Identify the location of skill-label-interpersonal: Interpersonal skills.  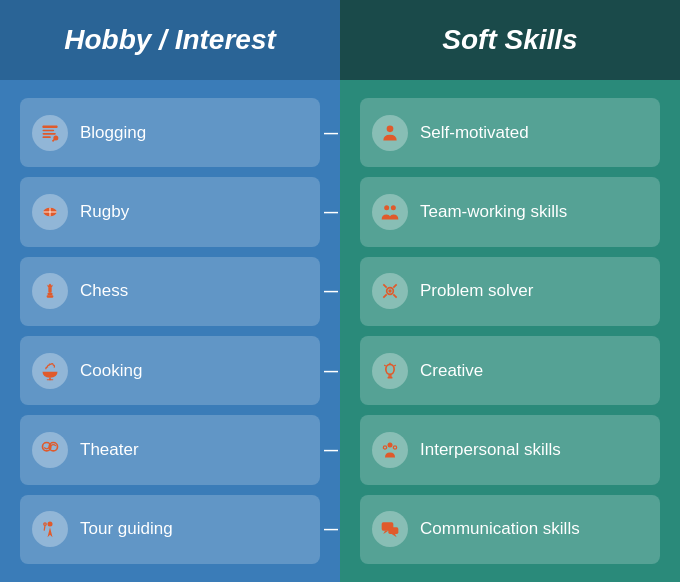
(490, 450).